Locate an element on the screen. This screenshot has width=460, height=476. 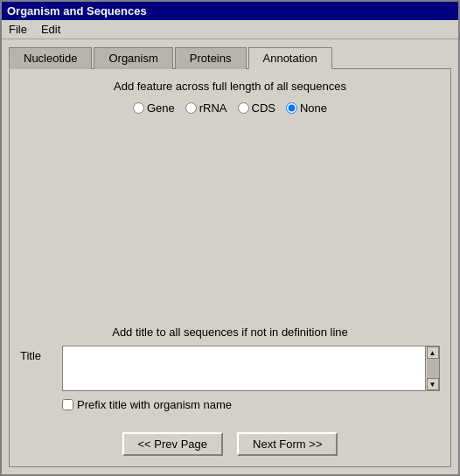
feature-radio-group: Gene rRNA CDS None is located at coordinates (230, 108).